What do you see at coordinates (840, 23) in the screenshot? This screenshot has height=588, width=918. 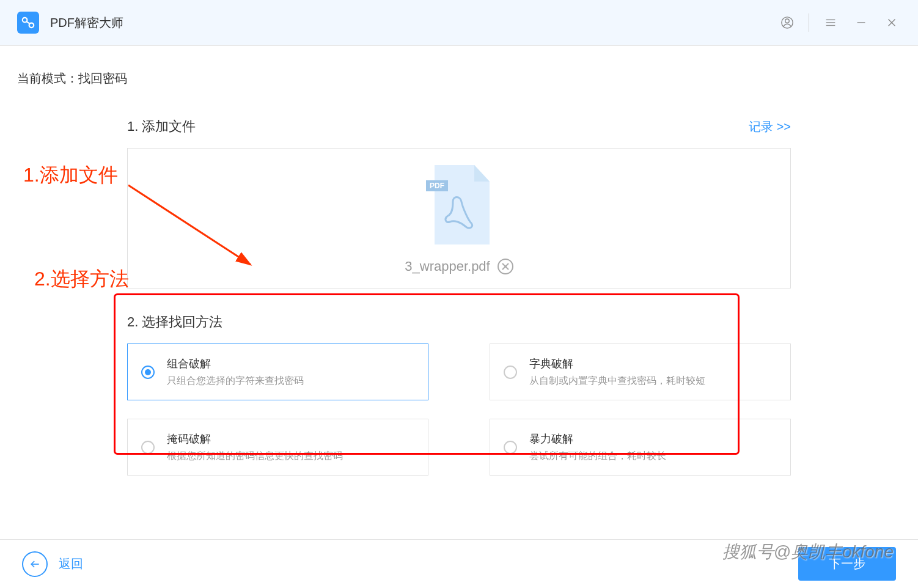 I see `titlebar-right` at bounding box center [840, 23].